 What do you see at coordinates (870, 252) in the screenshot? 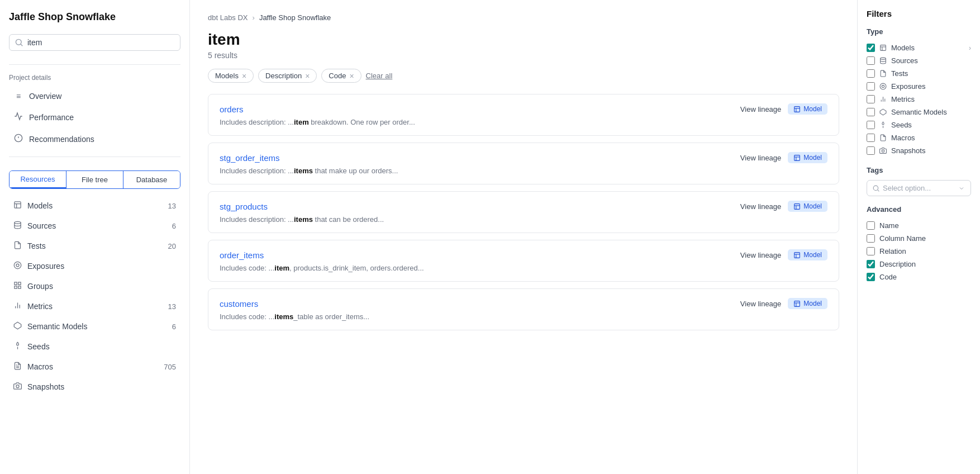
I see `advanced-checkbox-relation` at bounding box center [870, 252].